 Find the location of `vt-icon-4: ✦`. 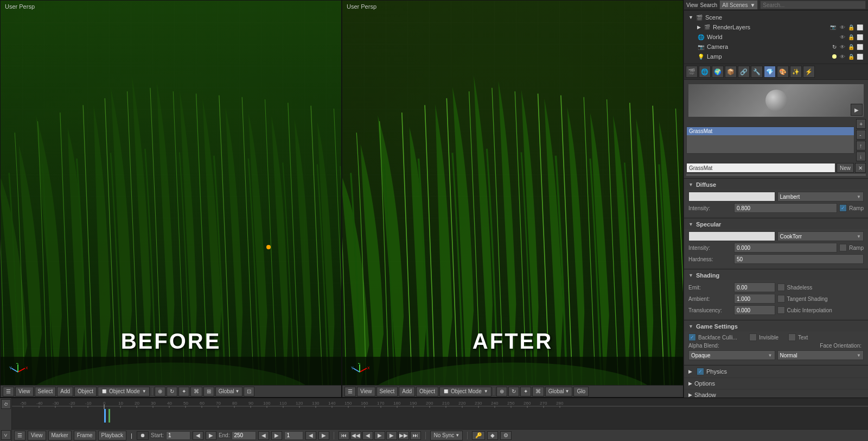

vt-icon-4: ✦ is located at coordinates (184, 392).